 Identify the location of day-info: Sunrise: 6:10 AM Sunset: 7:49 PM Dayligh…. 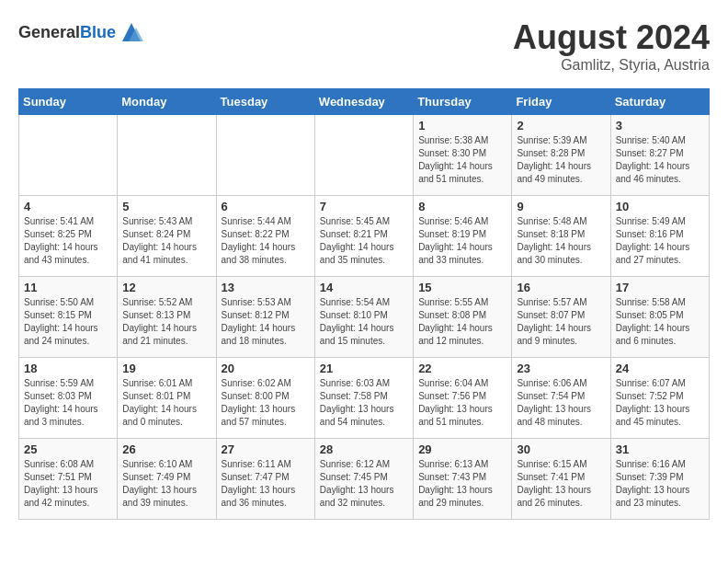
(166, 484).